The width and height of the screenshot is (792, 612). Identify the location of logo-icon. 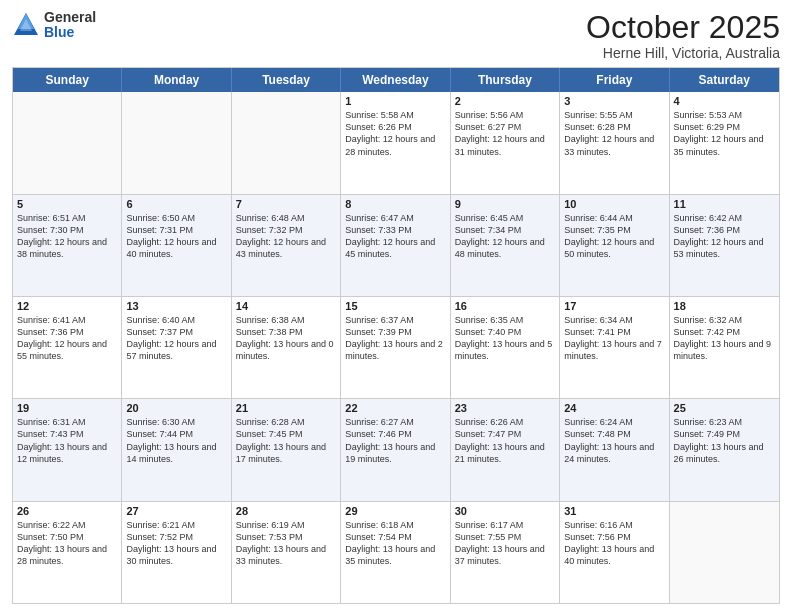
(26, 25).